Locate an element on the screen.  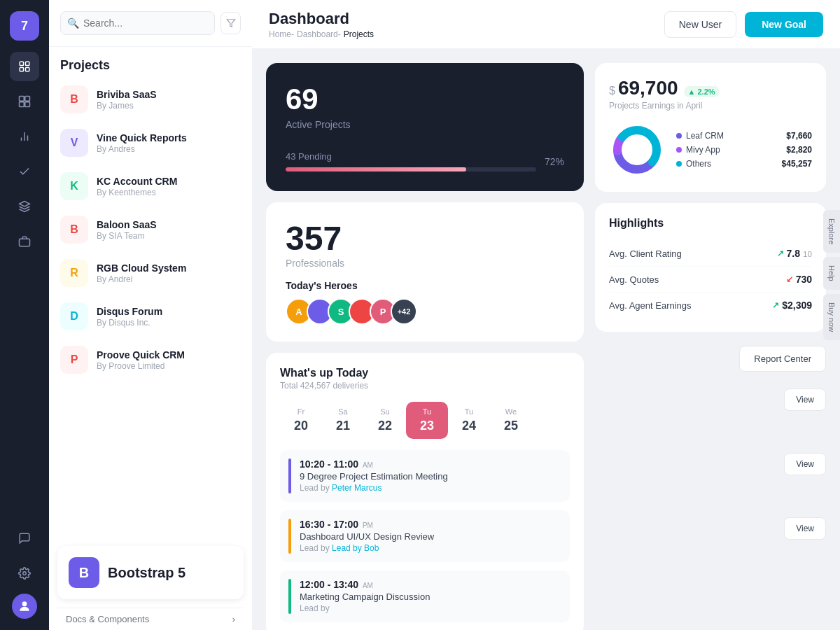
search-bar: 🔍 is located at coordinates (150, 24).